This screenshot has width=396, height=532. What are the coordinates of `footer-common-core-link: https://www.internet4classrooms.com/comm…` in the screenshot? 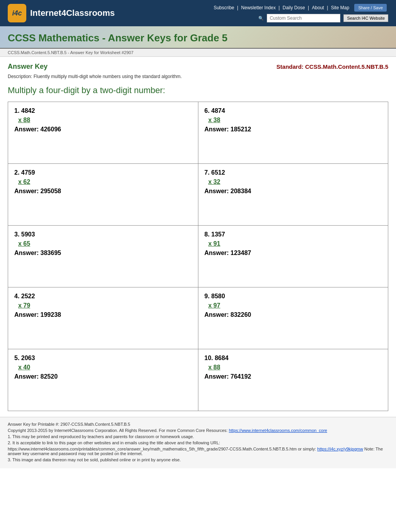 It's located at (278, 430).